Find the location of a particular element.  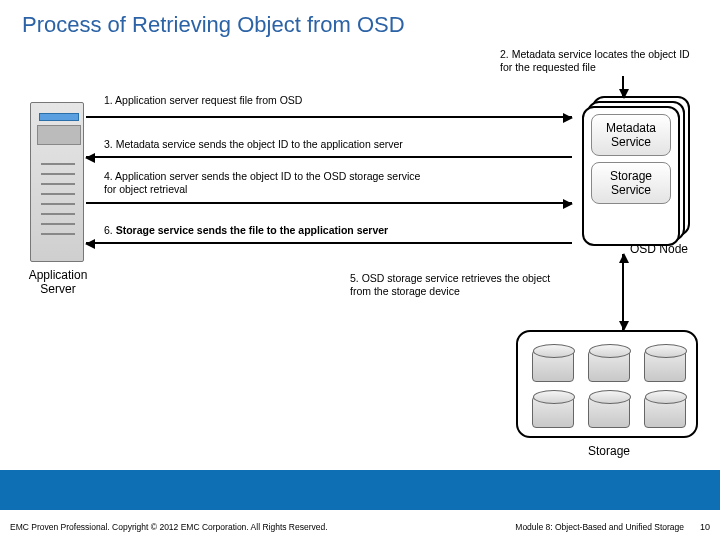

storage-service-box: Storage Service is located at coordinates (631, 183).